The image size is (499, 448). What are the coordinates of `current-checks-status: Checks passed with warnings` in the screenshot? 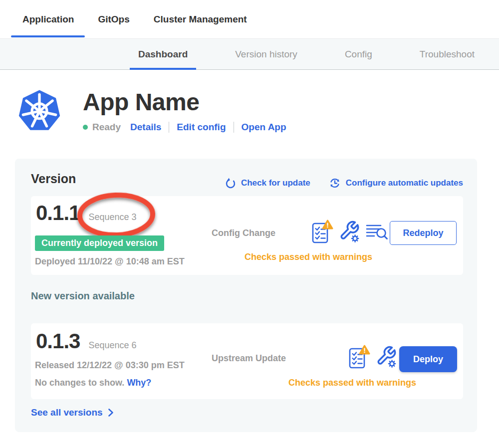 It's located at (308, 257).